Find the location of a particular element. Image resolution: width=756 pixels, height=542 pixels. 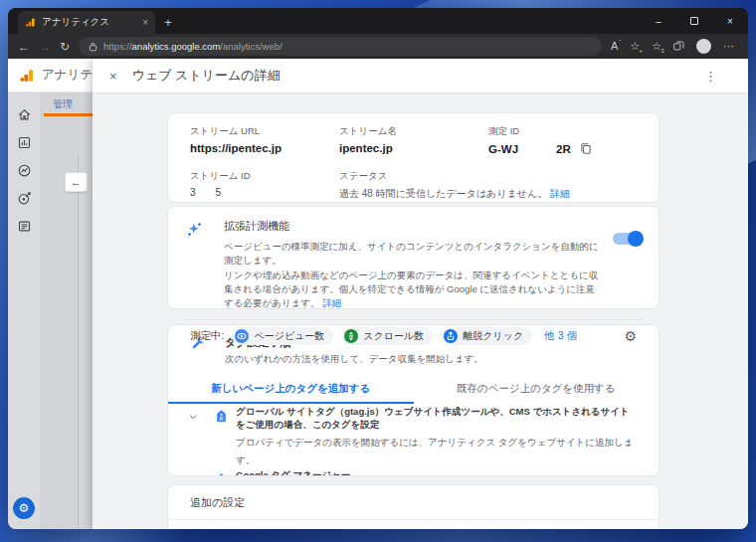

nav-advertising-icon is located at coordinates (24, 198).